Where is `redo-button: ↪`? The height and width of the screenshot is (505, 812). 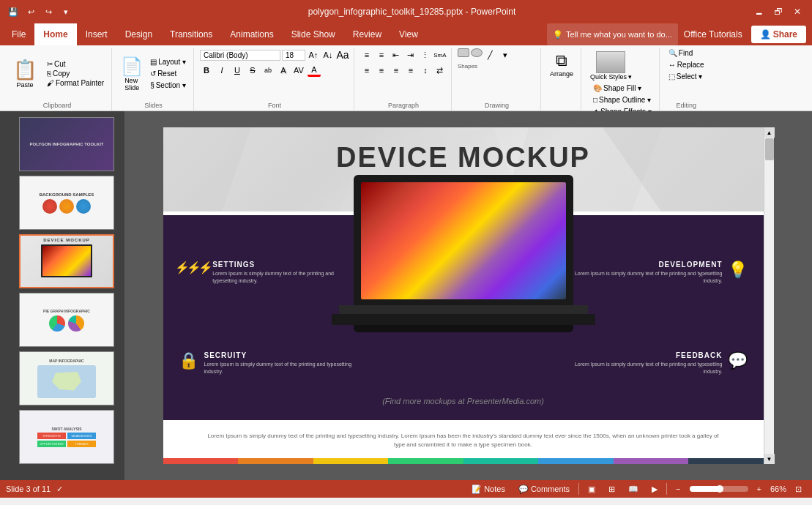 redo-button: ↪ is located at coordinates (48, 12).